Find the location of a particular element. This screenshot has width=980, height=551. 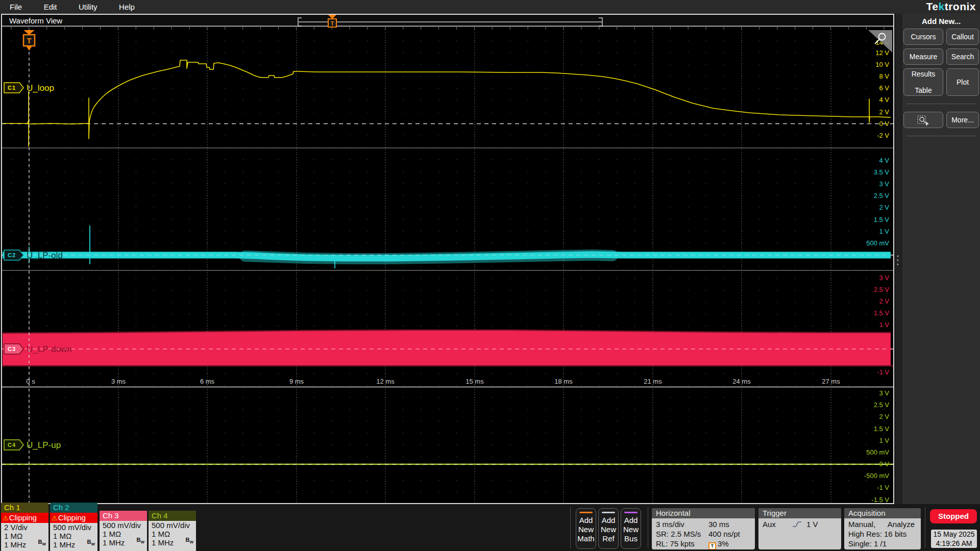

math-color-bar is located at coordinates (586, 512).